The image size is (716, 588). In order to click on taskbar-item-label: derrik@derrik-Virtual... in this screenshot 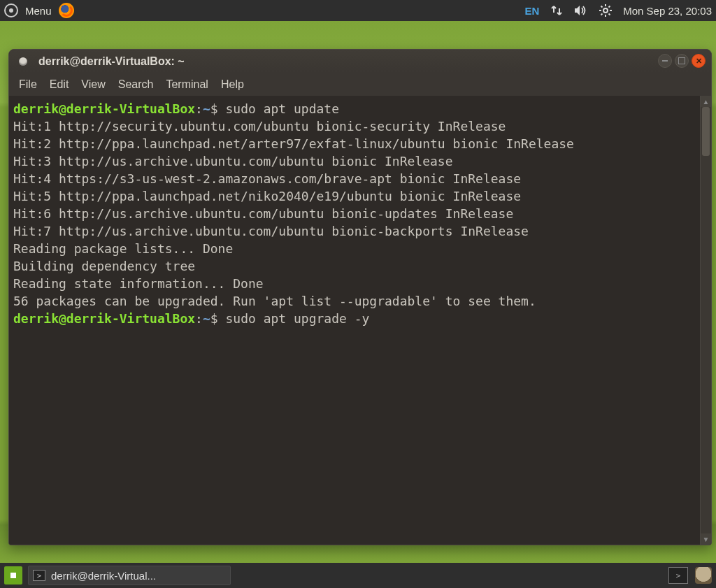, I will do `click(103, 576)`.